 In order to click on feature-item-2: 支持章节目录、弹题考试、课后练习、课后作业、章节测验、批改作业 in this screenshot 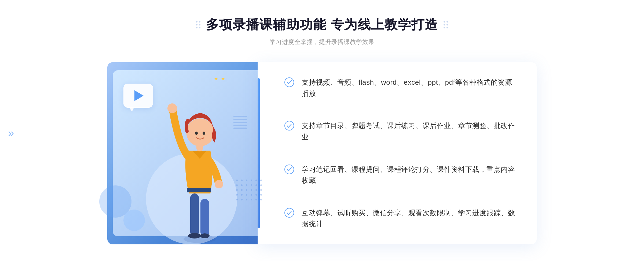, I will do `click(400, 132)`.